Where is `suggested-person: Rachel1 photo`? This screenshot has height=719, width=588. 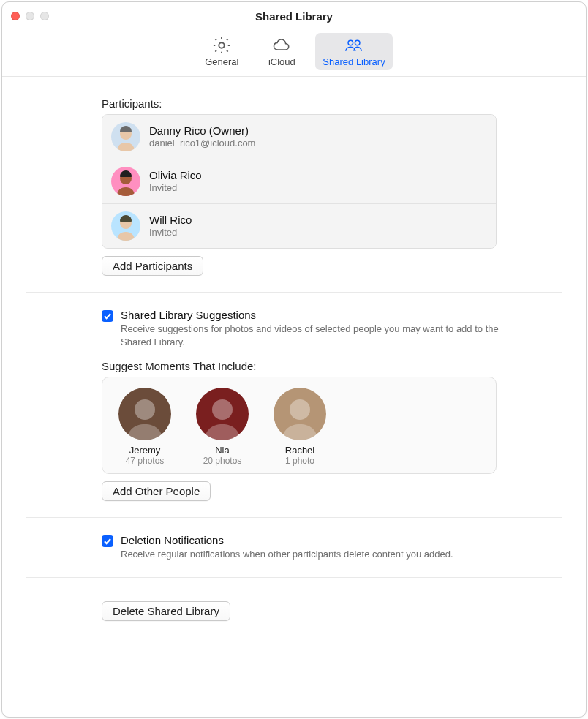 suggested-person: Rachel1 photo is located at coordinates (300, 427).